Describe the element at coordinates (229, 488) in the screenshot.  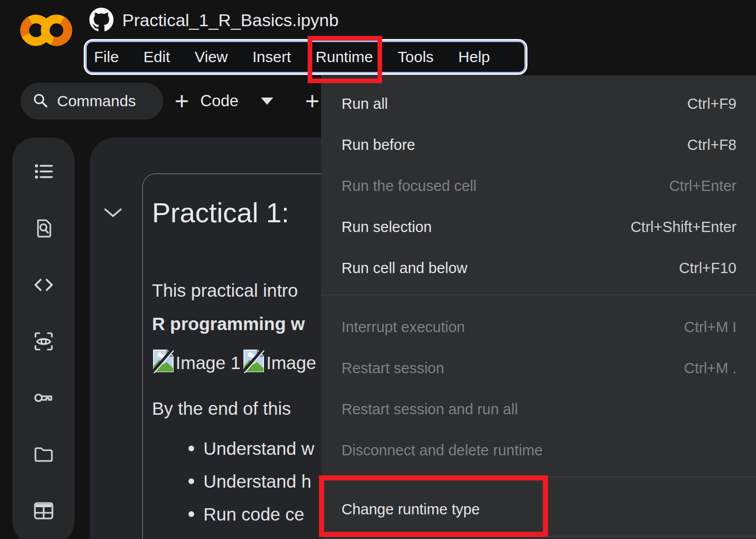
I see `objective-item: Understand h` at that location.